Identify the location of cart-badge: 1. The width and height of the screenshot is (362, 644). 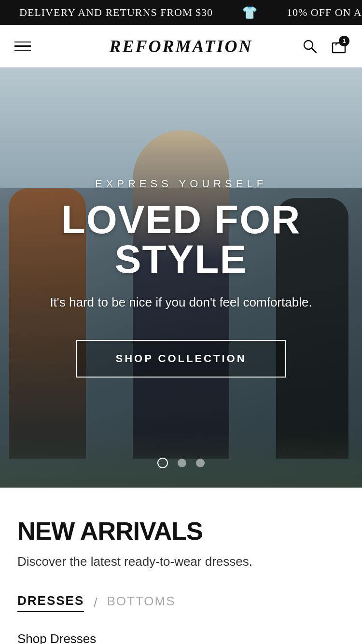
(344, 41).